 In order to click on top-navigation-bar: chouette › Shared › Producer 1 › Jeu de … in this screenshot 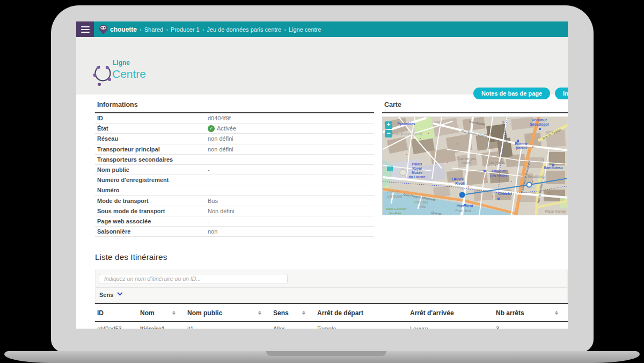, I will do `click(322, 29)`.